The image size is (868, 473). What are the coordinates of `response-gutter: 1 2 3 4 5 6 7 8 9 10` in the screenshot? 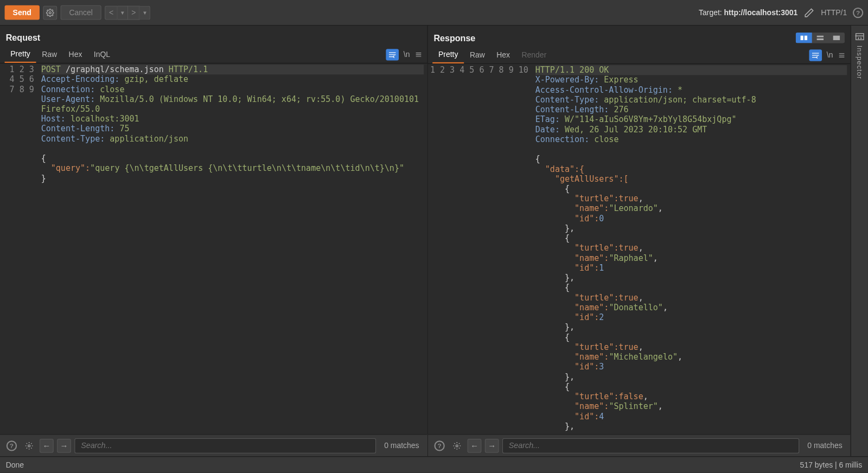 It's located at (480, 249).